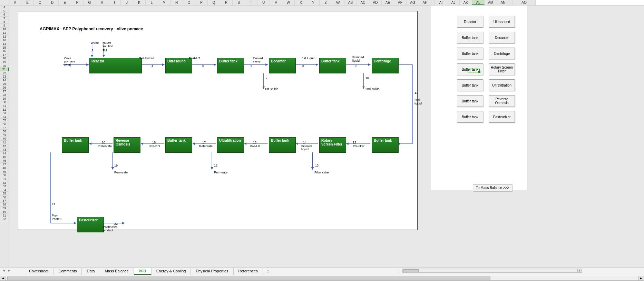 Image resolution: width=644 pixels, height=281 pixels. I want to click on col-header-D: D, so click(52, 3).